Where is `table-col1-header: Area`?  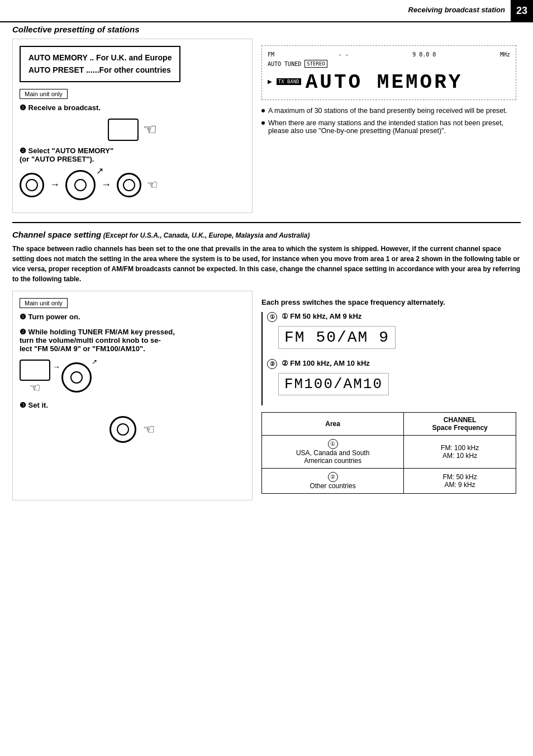
table-col1-header: Area is located at coordinates (333, 424).